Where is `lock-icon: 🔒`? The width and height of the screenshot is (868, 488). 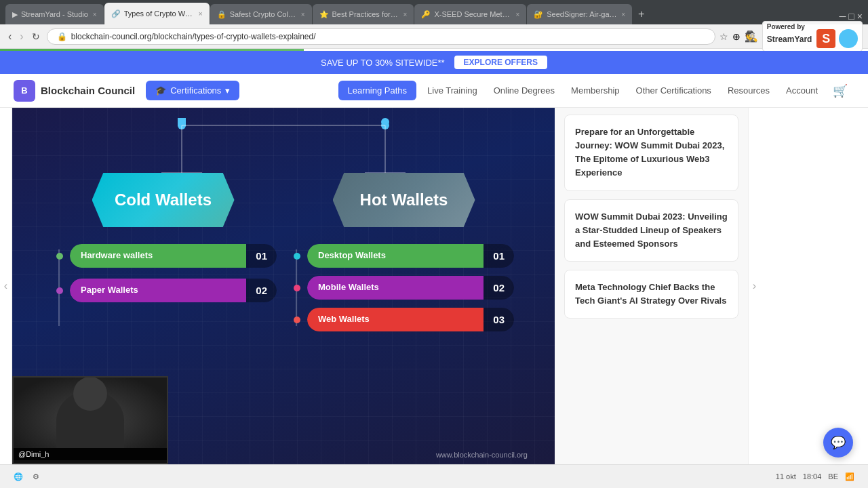 lock-icon: 🔒 is located at coordinates (62, 37).